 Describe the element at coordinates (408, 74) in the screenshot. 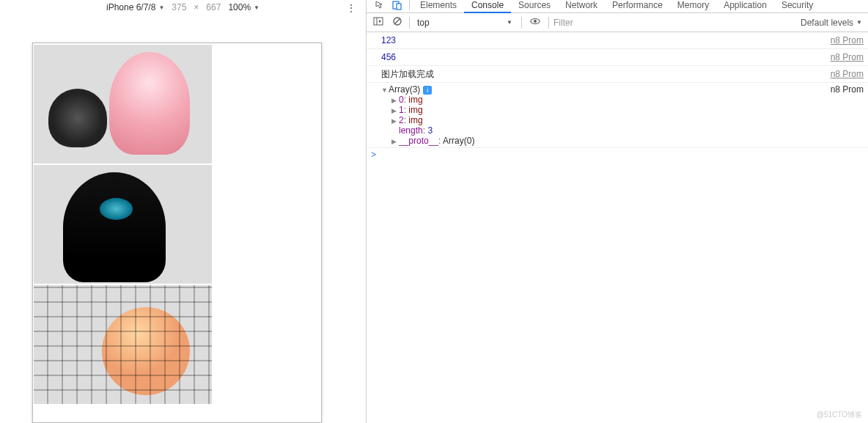

I see `log-message: 图片加载完成` at that location.